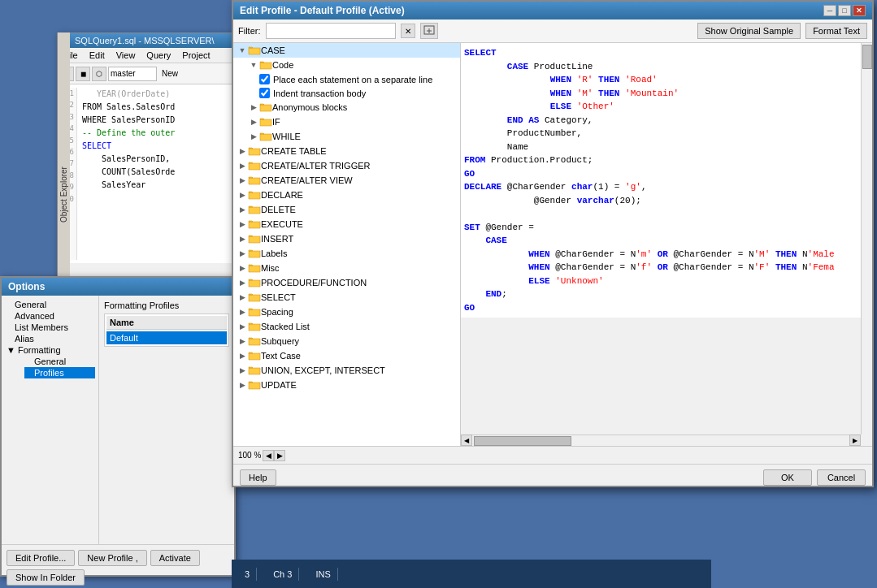 The width and height of the screenshot is (877, 588). Describe the element at coordinates (112, 558) in the screenshot. I see `new-profile-button: New Profile ,` at that location.